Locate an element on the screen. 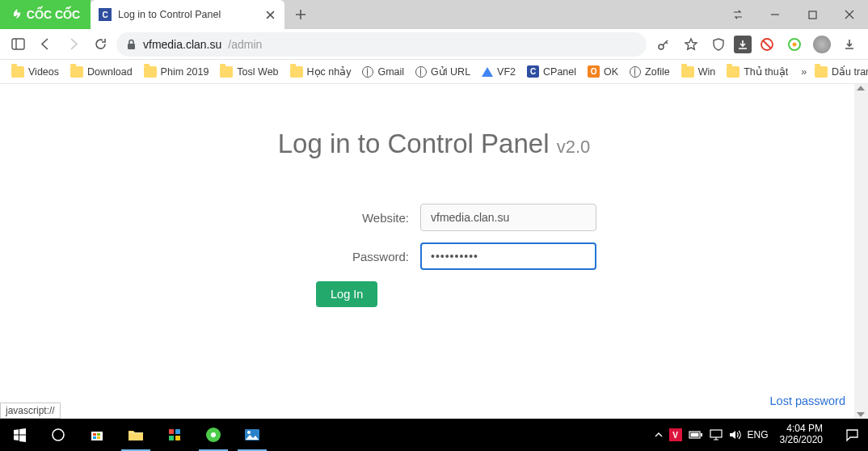 This screenshot has width=868, height=451. vertical-scrollbar is located at coordinates (862, 251).